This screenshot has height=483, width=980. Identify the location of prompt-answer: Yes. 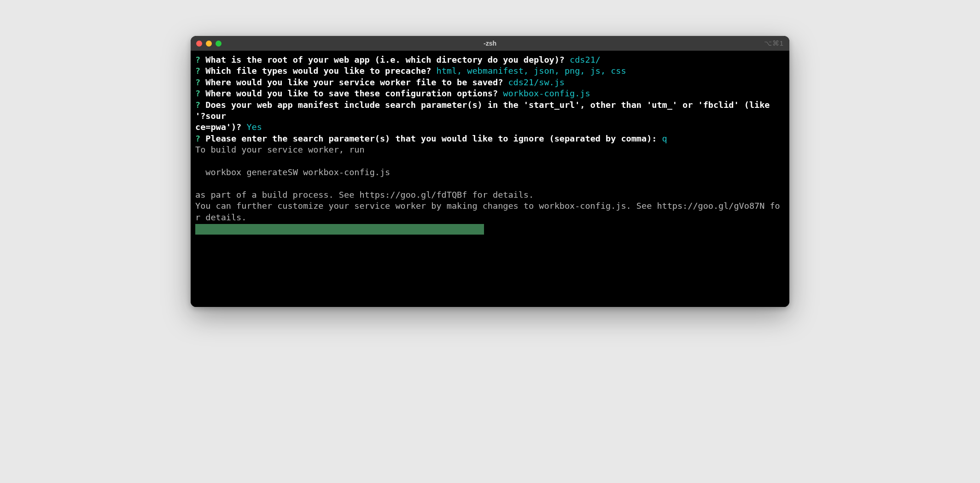
(254, 127).